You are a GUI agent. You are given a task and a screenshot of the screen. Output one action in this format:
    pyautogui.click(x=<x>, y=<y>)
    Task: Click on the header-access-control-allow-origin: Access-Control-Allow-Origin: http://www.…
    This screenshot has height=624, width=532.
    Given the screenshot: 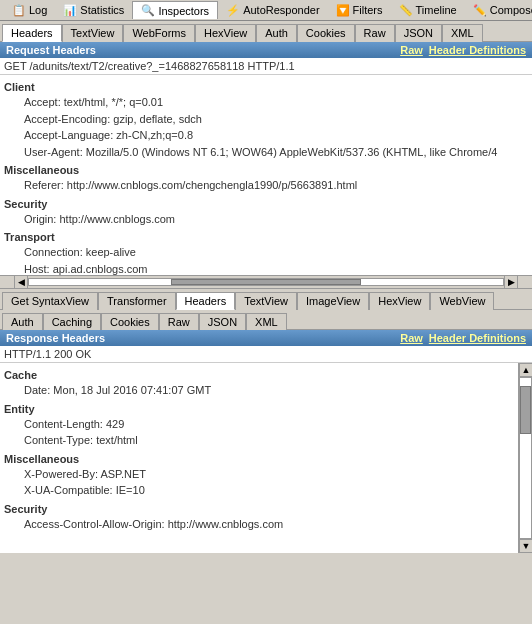 What is the action you would take?
    pyautogui.click(x=258, y=524)
    